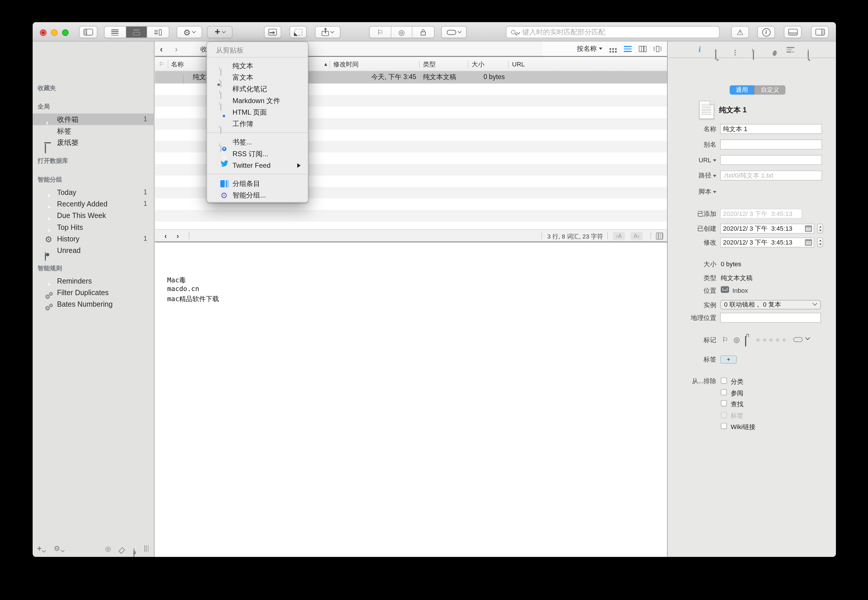 The width and height of the screenshot is (868, 600). What do you see at coordinates (618, 32) in the screenshot?
I see `search-input` at bounding box center [618, 32].